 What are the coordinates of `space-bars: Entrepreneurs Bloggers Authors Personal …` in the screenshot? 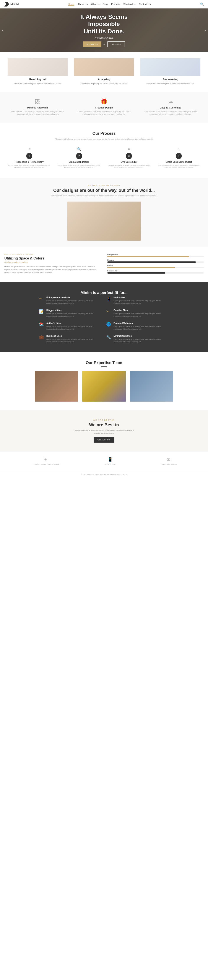 It's located at (156, 265).